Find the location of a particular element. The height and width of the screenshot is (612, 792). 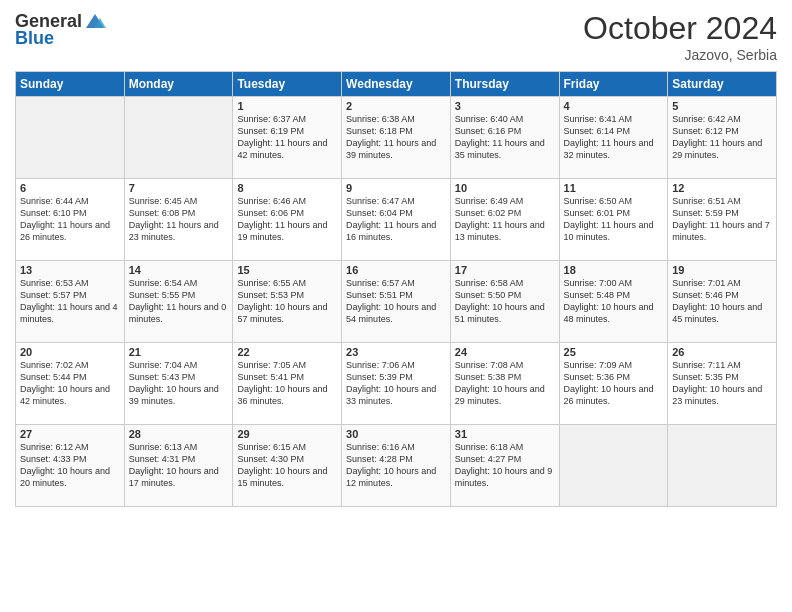

calendar-cell: 31Sunrise: 6:18 AM Sunset: 4:27 PM Dayli… is located at coordinates (504, 466).